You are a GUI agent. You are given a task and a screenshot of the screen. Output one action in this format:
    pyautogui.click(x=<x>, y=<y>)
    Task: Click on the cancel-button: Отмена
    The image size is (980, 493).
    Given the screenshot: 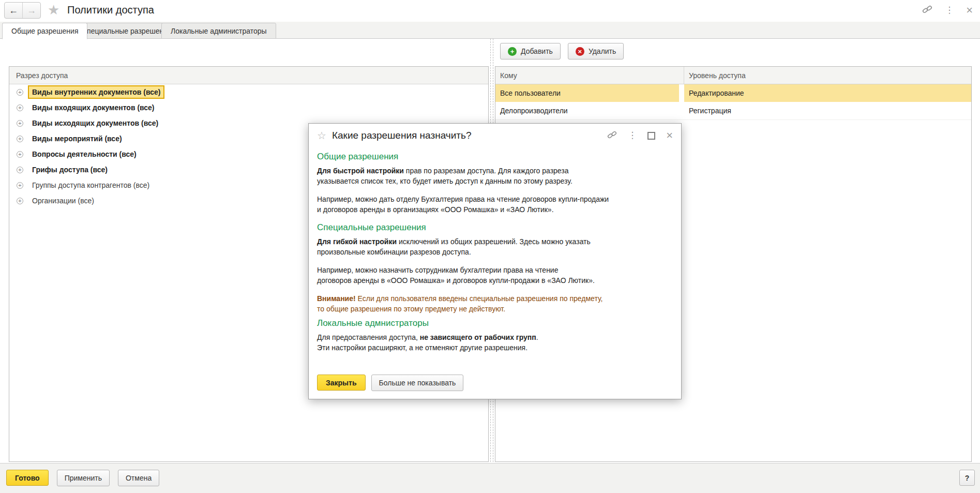 What is the action you would take?
    pyautogui.click(x=139, y=478)
    